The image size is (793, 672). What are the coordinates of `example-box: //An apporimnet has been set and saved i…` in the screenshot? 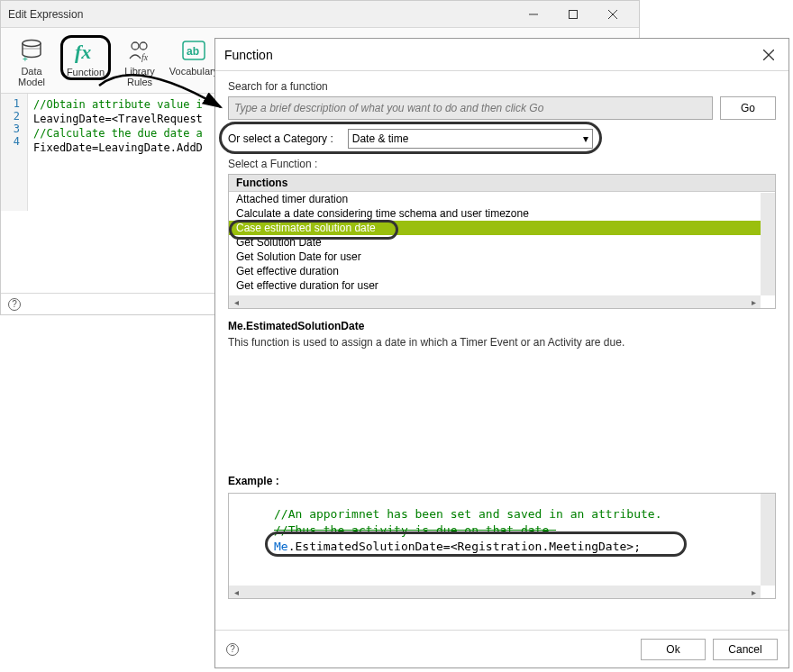 It's located at (502, 546).